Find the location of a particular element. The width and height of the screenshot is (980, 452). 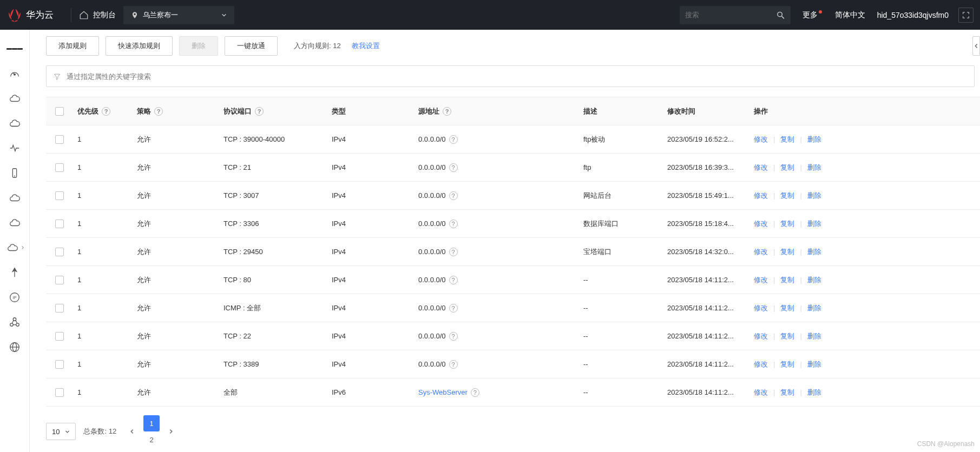

filter-input is located at coordinates (517, 77).